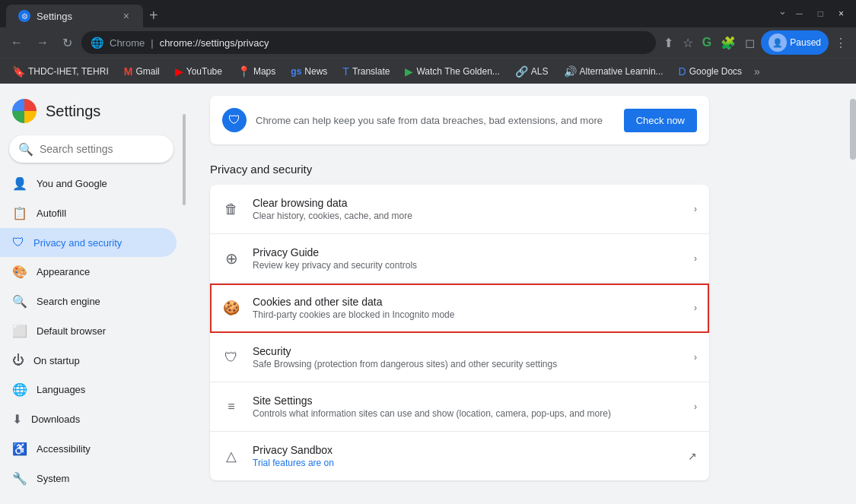  I want to click on address-bar: ← → ↻ 🌐 Chrome | chrome://settings/priva…, so click(428, 43).